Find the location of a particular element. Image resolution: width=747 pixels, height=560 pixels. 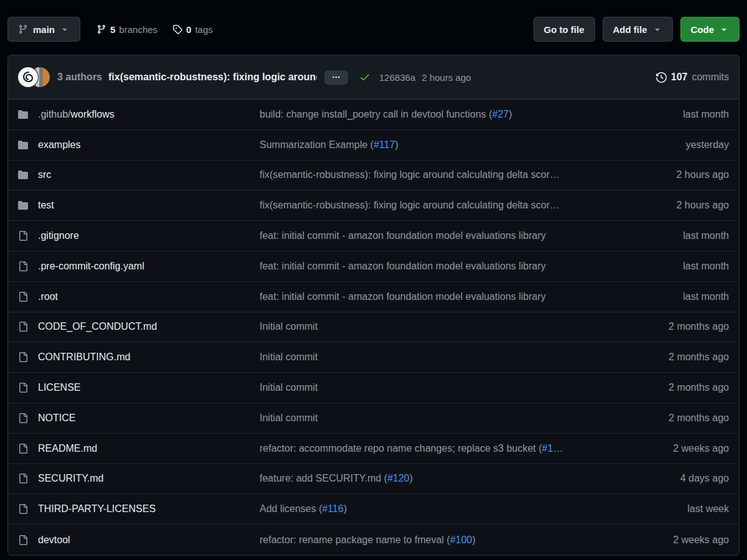

table-row: CODE_OF_CONDUCT.md Initial commit 2 mont… is located at coordinates (374, 327).